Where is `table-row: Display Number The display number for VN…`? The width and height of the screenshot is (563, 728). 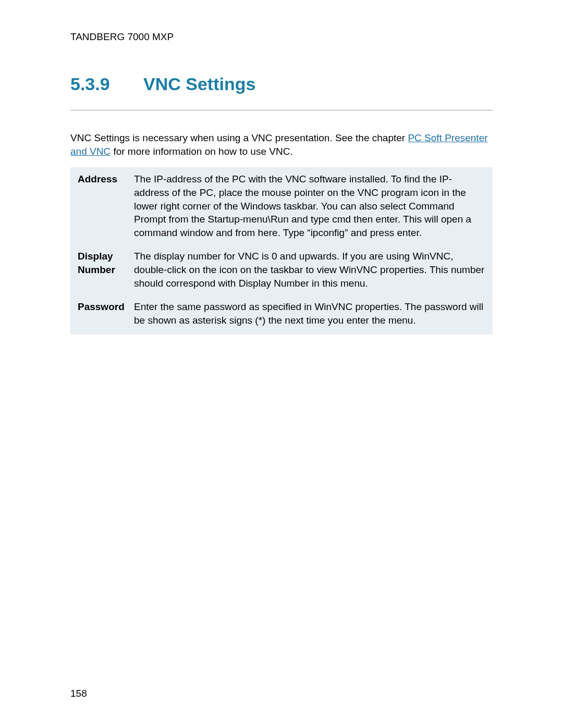 table-row: Display Number The display number for VN… is located at coordinates (282, 270).